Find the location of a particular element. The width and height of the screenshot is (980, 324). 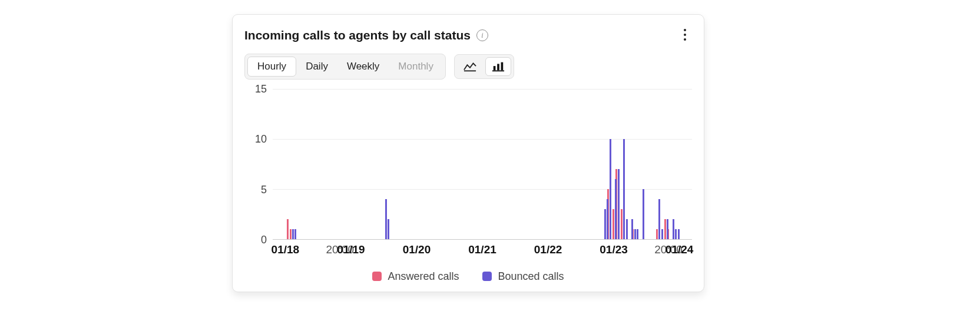

x-tick-label: 01/22 is located at coordinates (548, 250).